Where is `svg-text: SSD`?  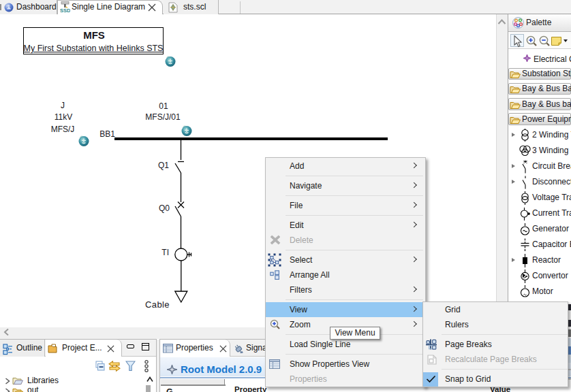 svg-text: SSD is located at coordinates (65, 10).